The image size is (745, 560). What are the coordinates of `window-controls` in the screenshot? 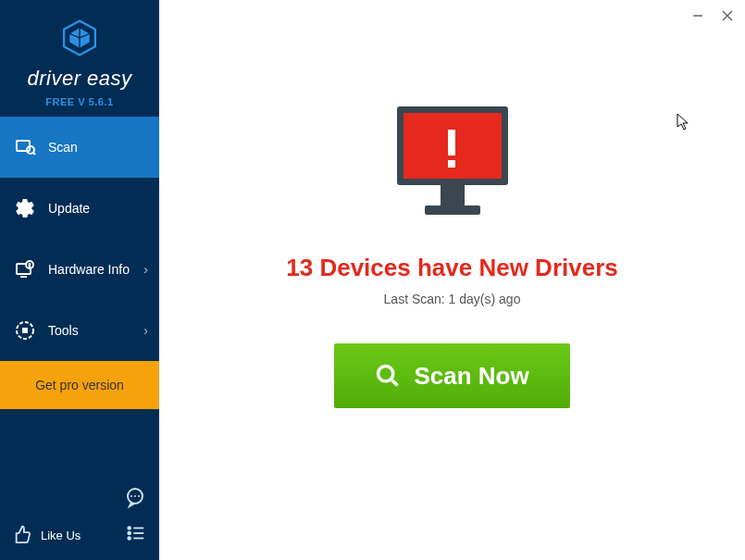 It's located at (713, 16).